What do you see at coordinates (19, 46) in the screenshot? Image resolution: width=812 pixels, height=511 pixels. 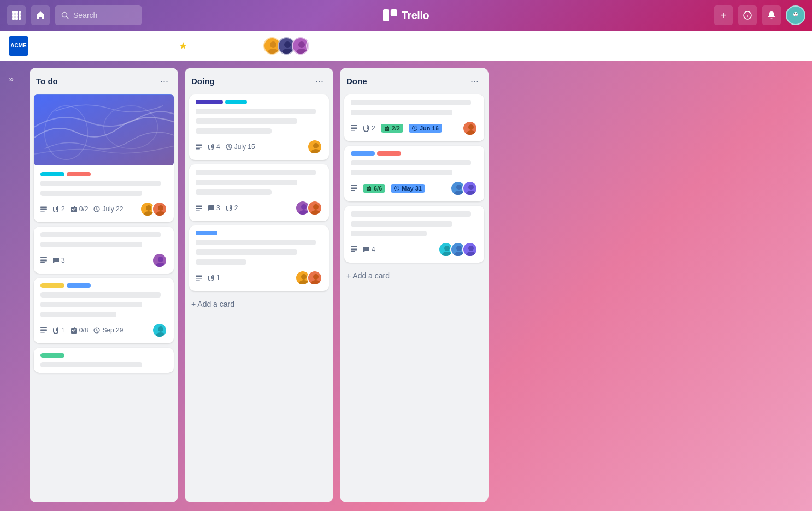 I see `workspace-logo: ACME` at bounding box center [19, 46].